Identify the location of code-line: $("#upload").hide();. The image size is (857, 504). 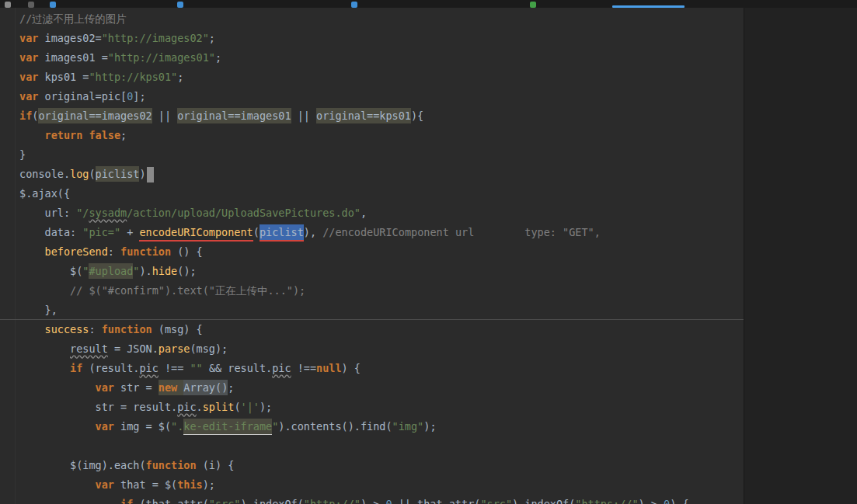
(381, 272).